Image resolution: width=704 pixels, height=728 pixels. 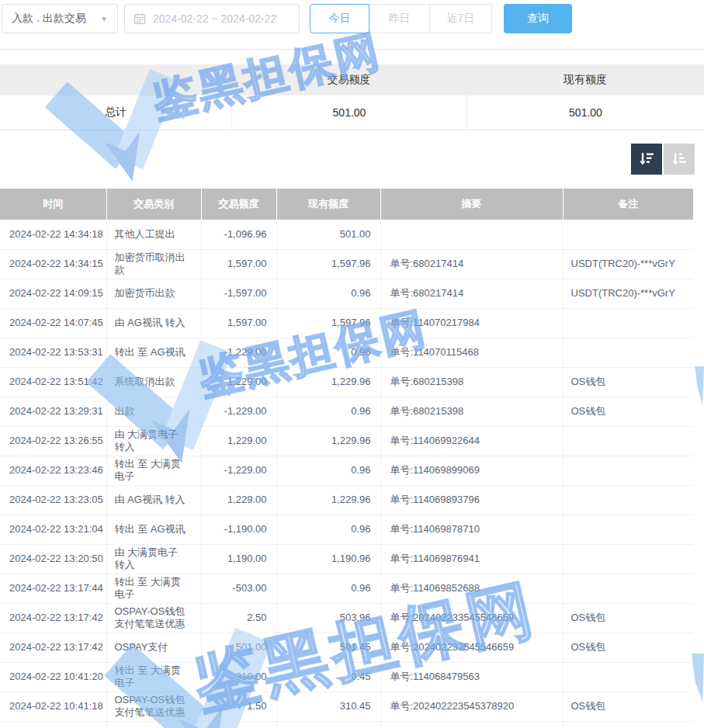 What do you see at coordinates (346, 618) in the screenshot?
I see `table-row: 2024-02-22 13:17:42 OSPAY-OS钱包支付笔笔送优惠 2.…` at bounding box center [346, 618].